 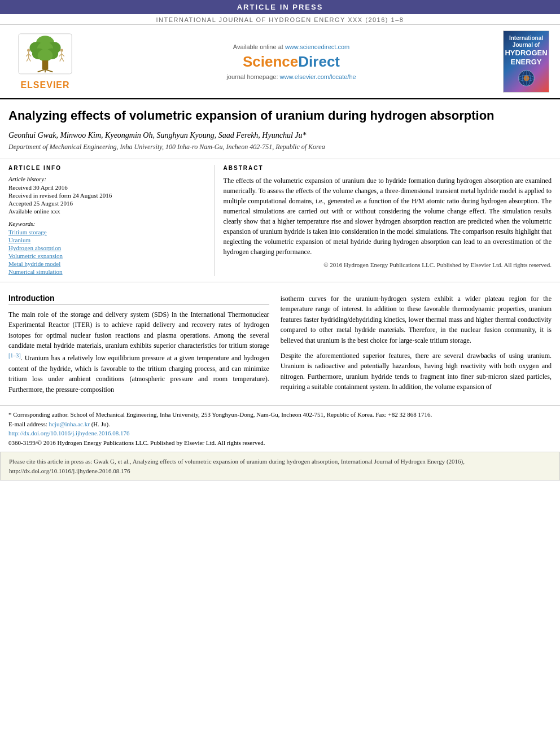 What do you see at coordinates (28, 424) in the screenshot?
I see `email-label: E-mail address:` at bounding box center [28, 424].